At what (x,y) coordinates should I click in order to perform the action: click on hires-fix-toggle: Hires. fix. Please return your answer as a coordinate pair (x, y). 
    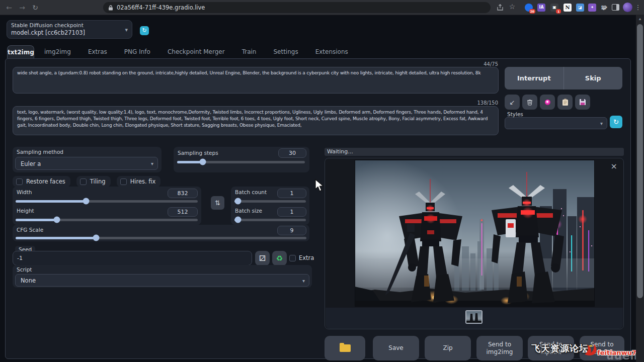
    Looking at the image, I should click on (139, 182).